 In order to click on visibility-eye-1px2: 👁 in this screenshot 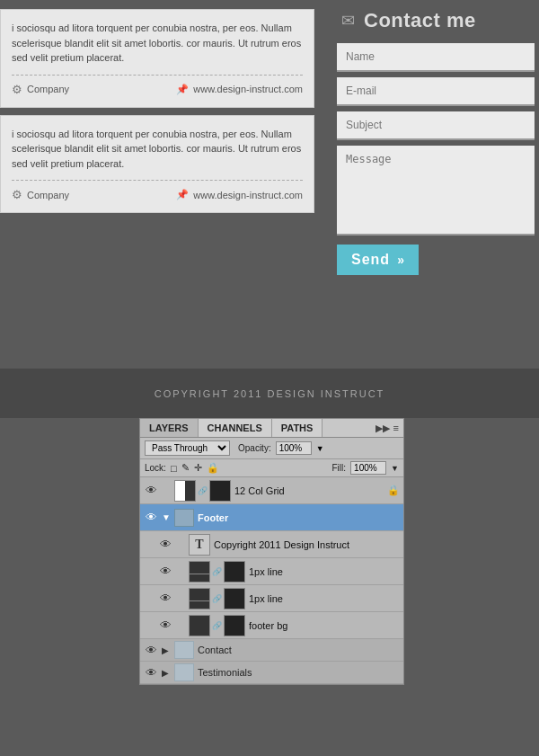, I will do `click(165, 599)`.